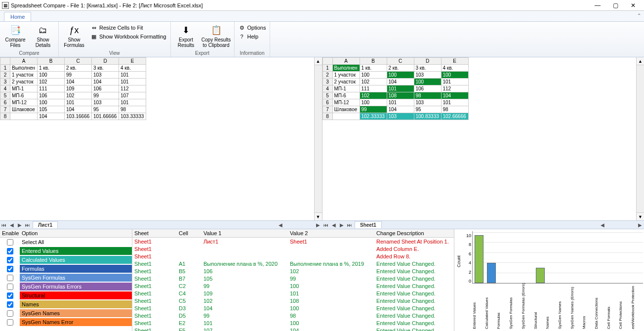  I want to click on option-label: SysGen Names, so click(76, 313).